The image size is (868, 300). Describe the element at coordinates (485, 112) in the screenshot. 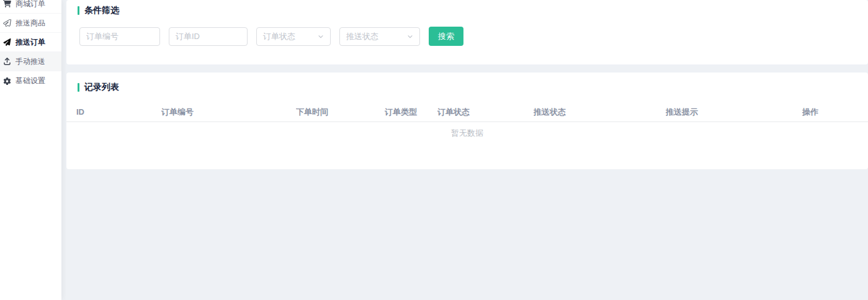

I see `column-header-order-status: 订单状态` at that location.